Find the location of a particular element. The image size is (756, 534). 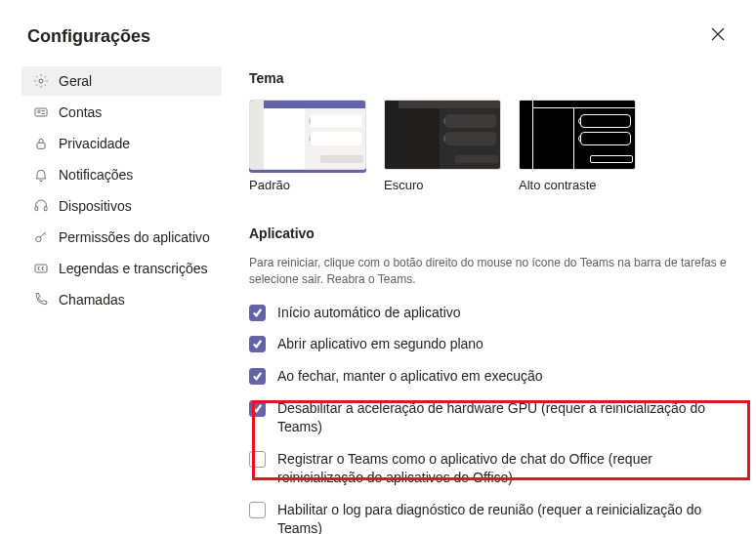

headset-icon is located at coordinates (41, 206).